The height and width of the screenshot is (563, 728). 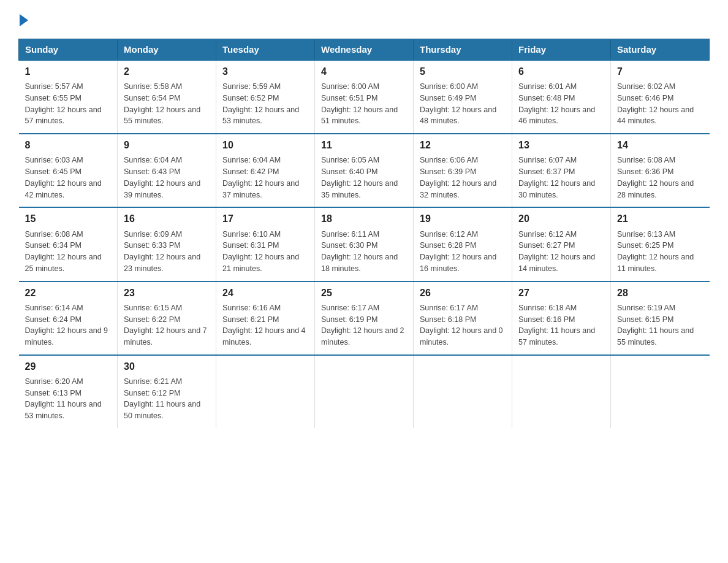 I want to click on day-number: 2, so click(x=167, y=71).